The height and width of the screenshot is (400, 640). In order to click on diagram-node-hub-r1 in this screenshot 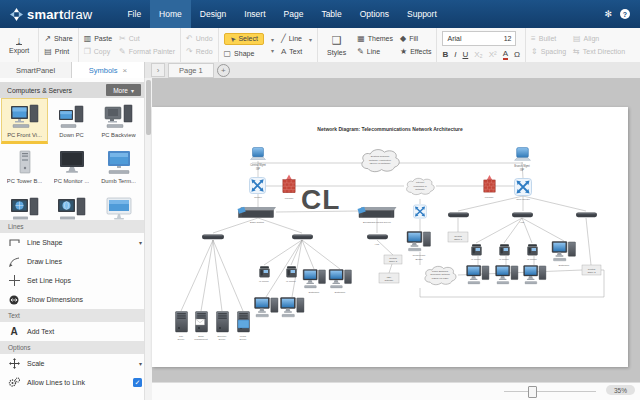, I will do `click(458, 216)`.